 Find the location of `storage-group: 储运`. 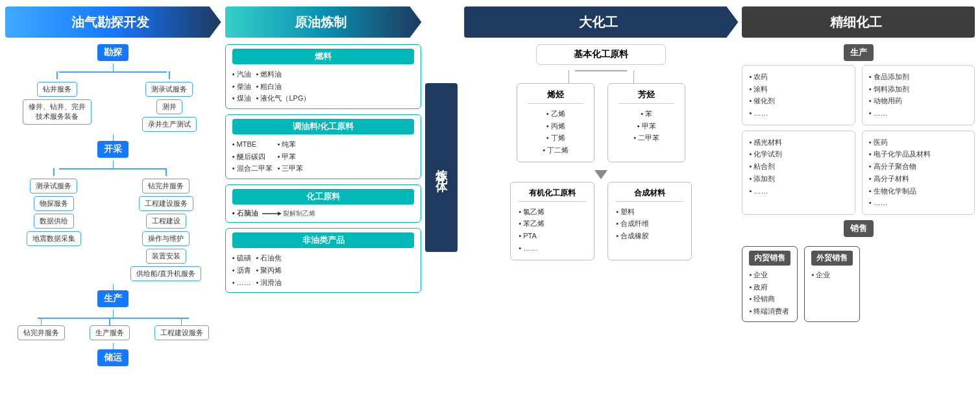

storage-group: 储运 is located at coordinates (113, 355).